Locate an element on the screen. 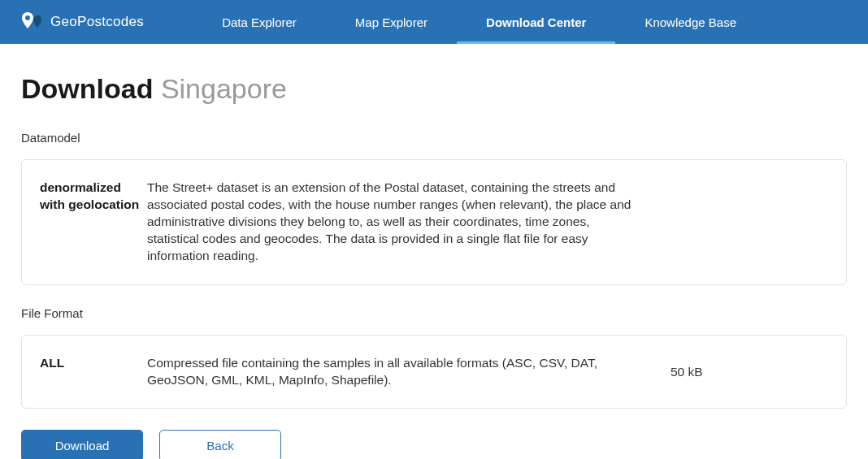 The image size is (868, 459). nav-item-label: Download Center is located at coordinates (536, 23).